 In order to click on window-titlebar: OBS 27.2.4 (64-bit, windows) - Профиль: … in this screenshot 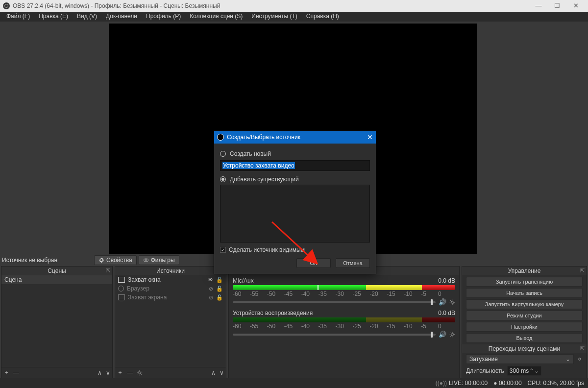, I will do `click(294, 6)`.